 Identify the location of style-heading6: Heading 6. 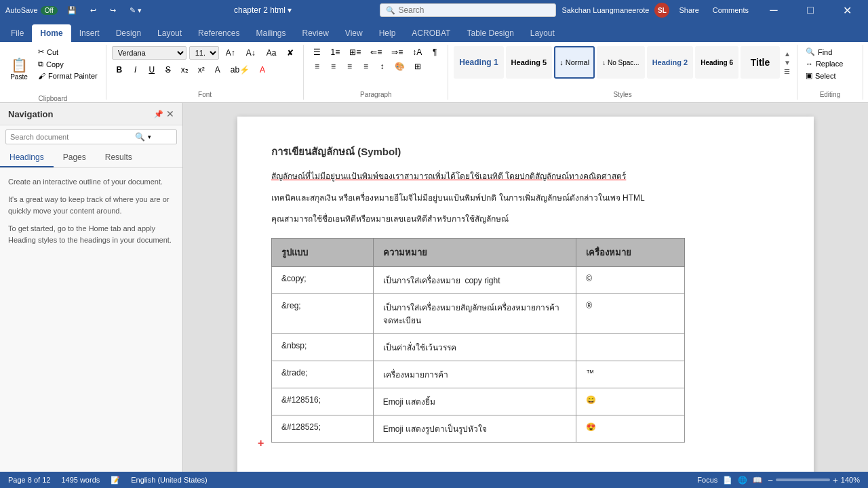
(717, 62).